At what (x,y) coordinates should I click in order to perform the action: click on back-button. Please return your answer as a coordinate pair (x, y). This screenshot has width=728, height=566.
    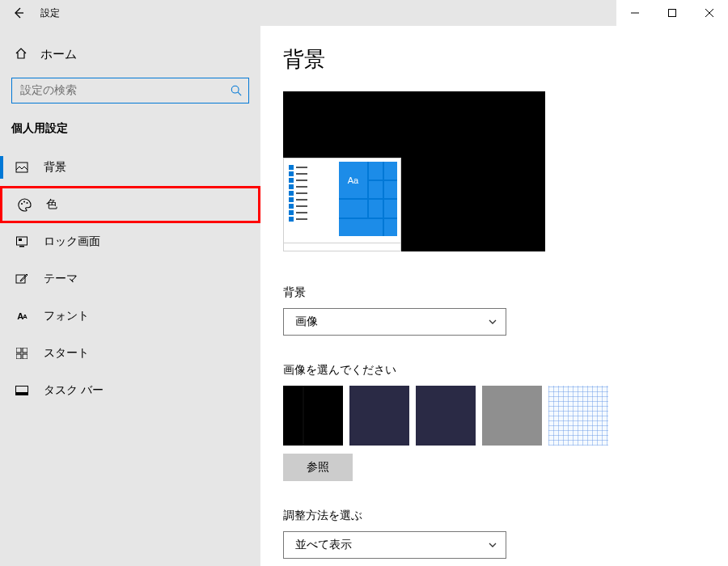
    Looking at the image, I should click on (19, 13).